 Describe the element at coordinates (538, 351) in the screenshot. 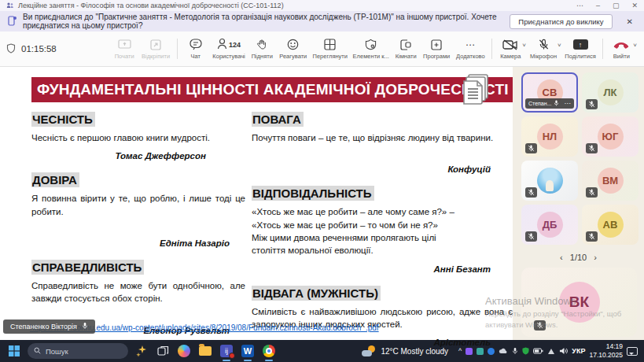

I see `battery-icon` at that location.